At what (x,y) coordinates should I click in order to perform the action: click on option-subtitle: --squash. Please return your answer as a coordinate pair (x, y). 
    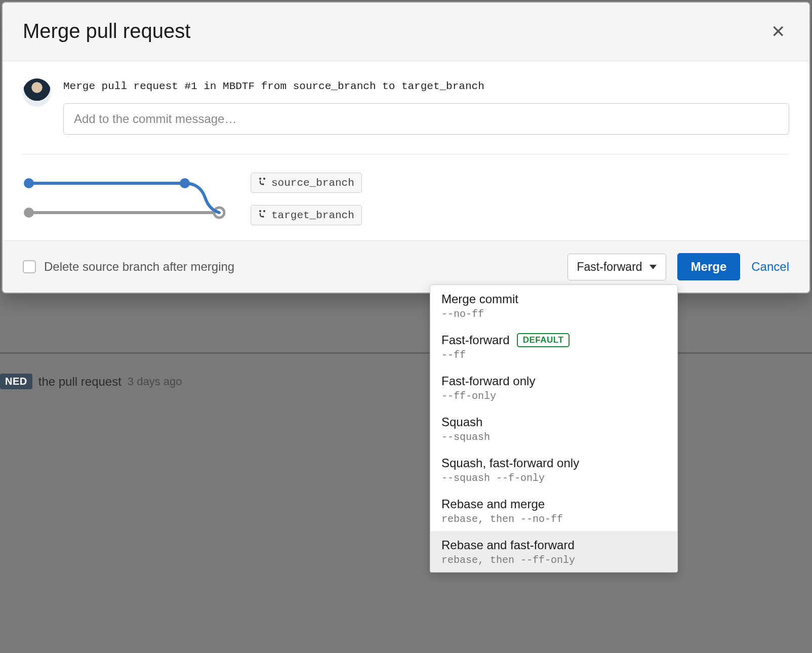
    Looking at the image, I should click on (554, 437).